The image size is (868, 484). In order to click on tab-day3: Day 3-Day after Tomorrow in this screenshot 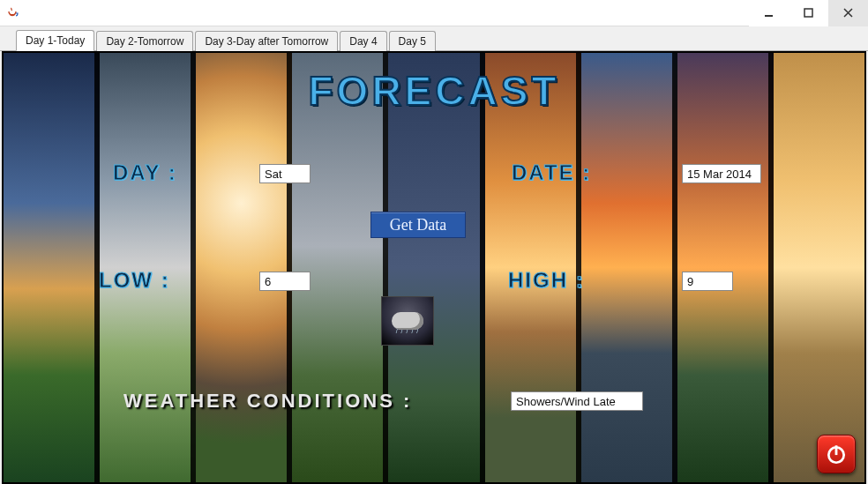, I will do `click(266, 41)`.